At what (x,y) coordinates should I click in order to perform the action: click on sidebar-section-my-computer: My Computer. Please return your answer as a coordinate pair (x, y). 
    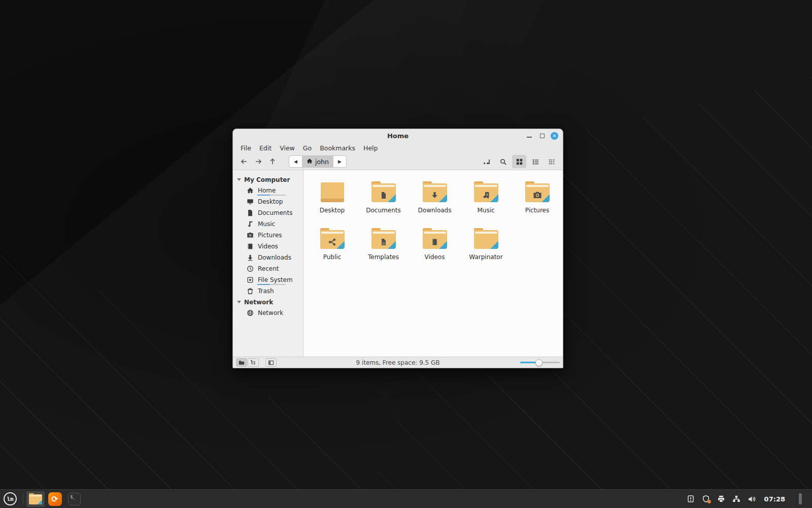
    Looking at the image, I should click on (268, 180).